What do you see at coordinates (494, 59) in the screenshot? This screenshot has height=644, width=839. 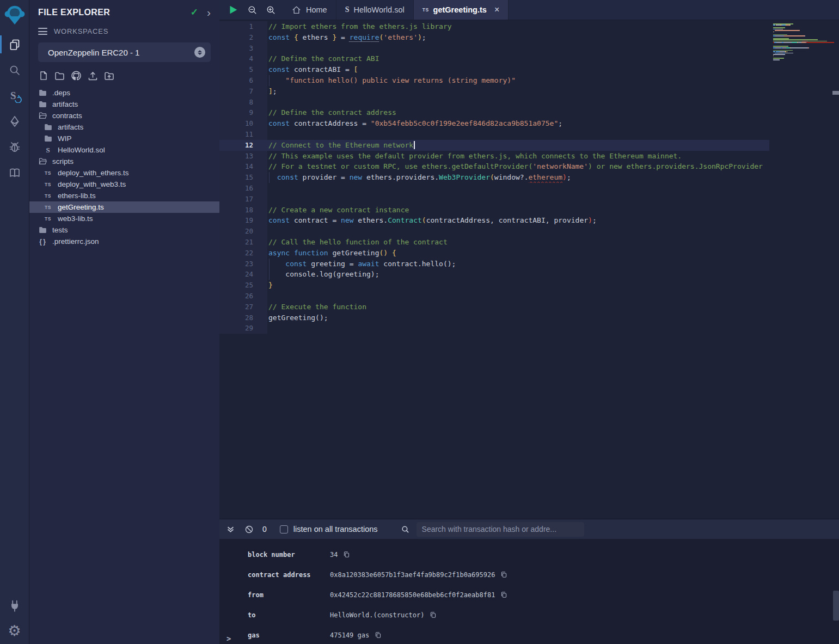 I see `code-line-4: 4// Define the contract ABI` at bounding box center [494, 59].